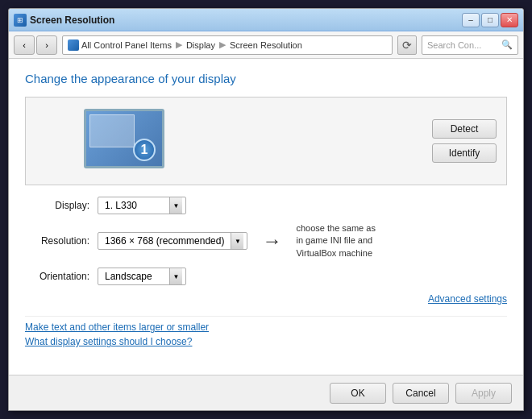 The height and width of the screenshot is (419, 532). I want to click on display-label: Display:, so click(61, 205).